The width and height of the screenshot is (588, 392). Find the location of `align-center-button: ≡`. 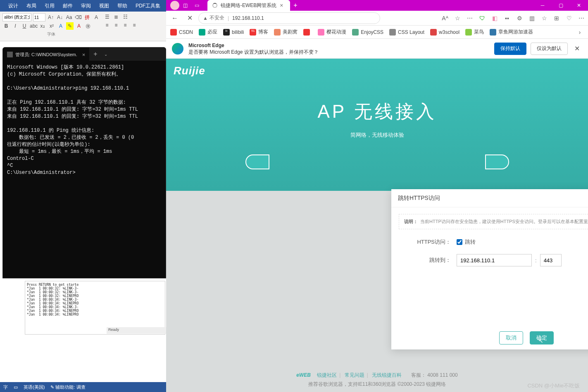

align-center-button: ≡ is located at coordinates (116, 25).